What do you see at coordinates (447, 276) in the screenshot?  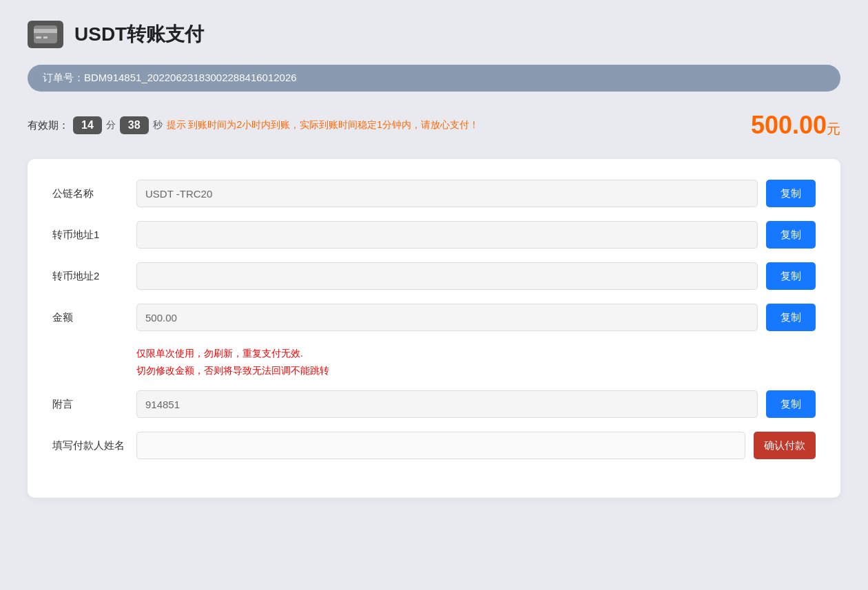 I see `address2-input` at bounding box center [447, 276].